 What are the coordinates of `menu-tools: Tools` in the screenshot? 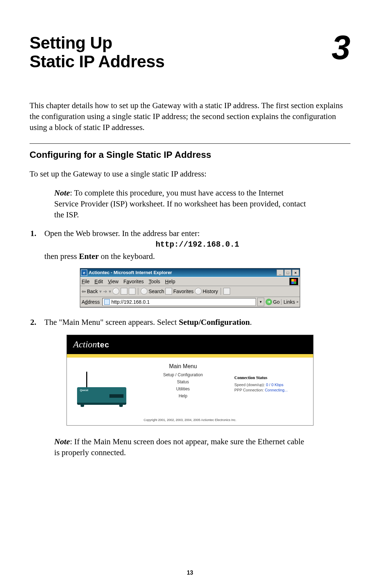 It's located at (154, 281).